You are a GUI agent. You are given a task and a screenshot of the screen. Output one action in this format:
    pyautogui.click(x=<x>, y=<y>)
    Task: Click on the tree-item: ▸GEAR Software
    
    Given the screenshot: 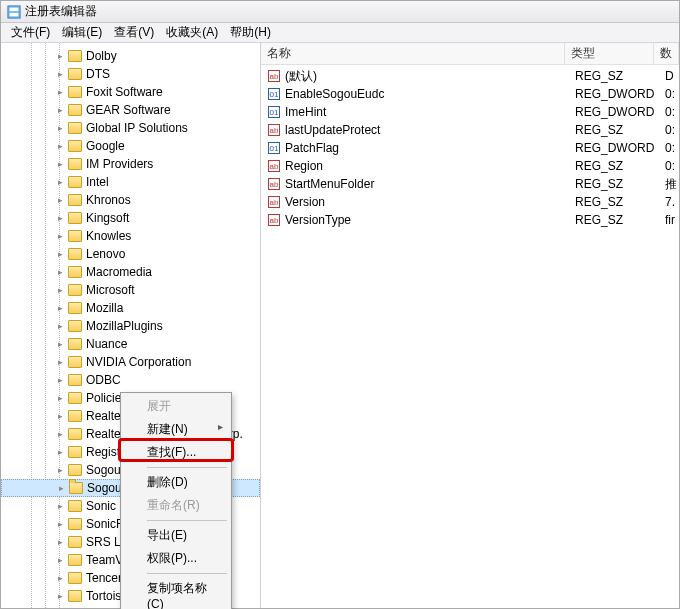 What is the action you would take?
    pyautogui.click(x=130, y=110)
    